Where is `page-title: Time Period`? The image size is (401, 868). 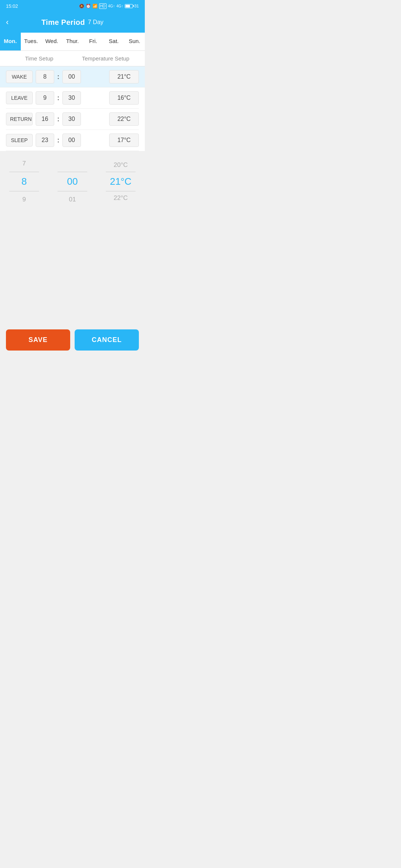 page-title: Time Period is located at coordinates (63, 22).